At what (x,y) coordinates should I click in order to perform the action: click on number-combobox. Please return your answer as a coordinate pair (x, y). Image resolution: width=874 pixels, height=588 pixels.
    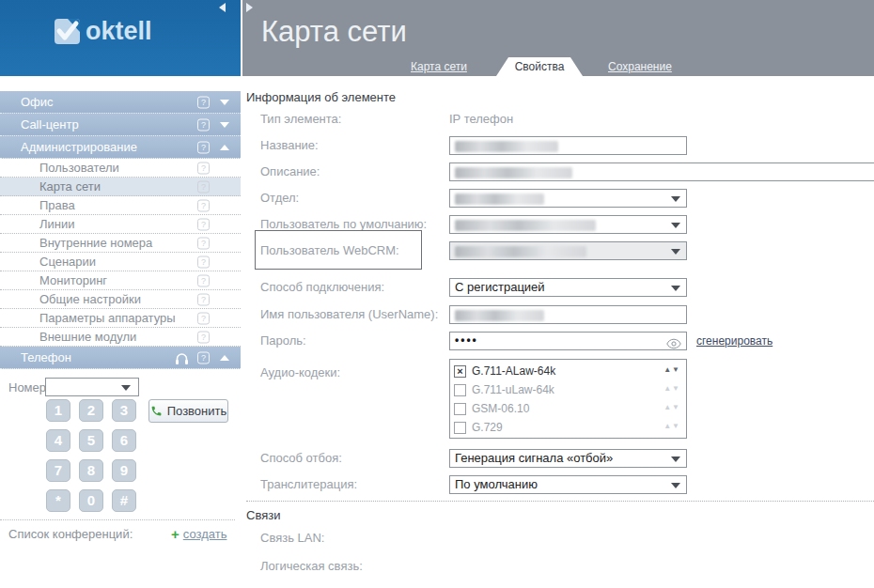
    Looking at the image, I should click on (92, 387).